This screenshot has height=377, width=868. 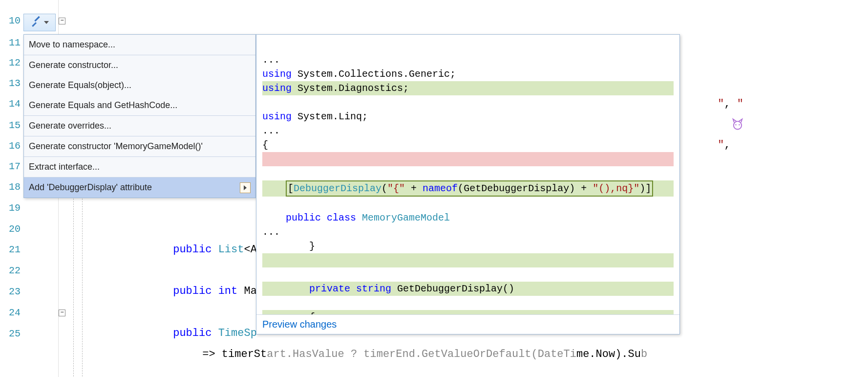 I want to click on menu-item-generate-overrides: Generate overrides..., so click(x=140, y=126).